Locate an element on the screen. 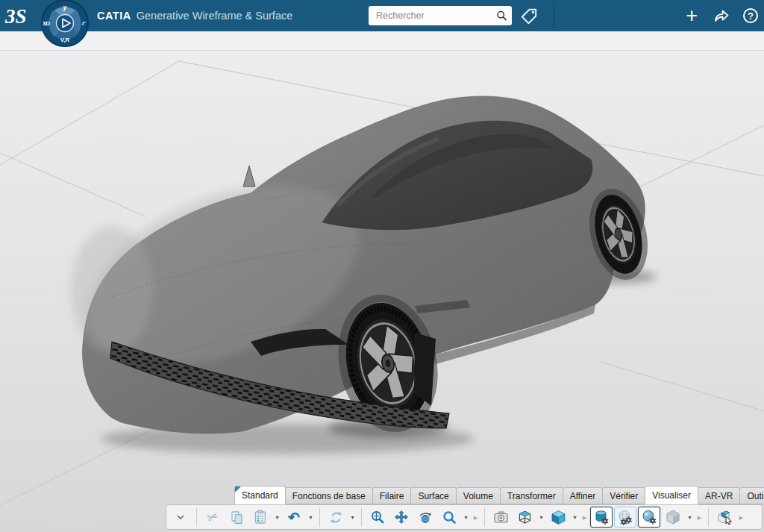  help-button: ? is located at coordinates (751, 16).